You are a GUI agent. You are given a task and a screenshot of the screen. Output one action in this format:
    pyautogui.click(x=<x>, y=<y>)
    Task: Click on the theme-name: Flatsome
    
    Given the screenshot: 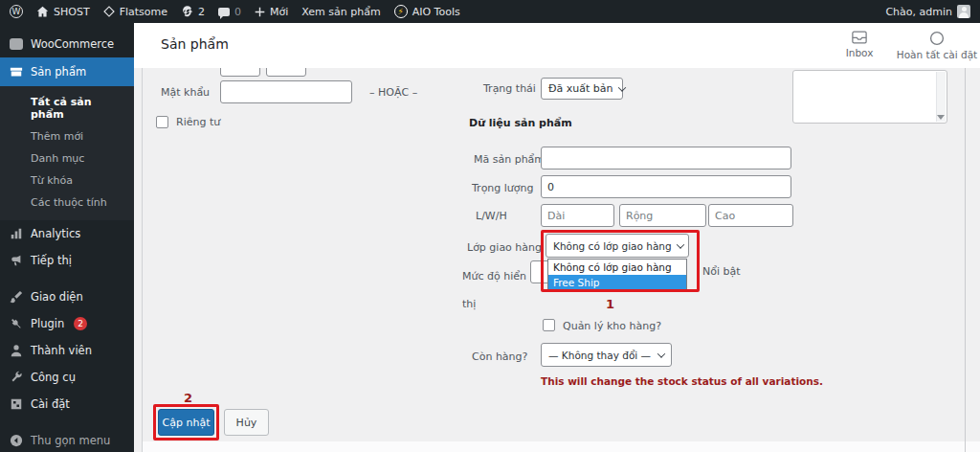 What is the action you would take?
    pyautogui.click(x=144, y=11)
    